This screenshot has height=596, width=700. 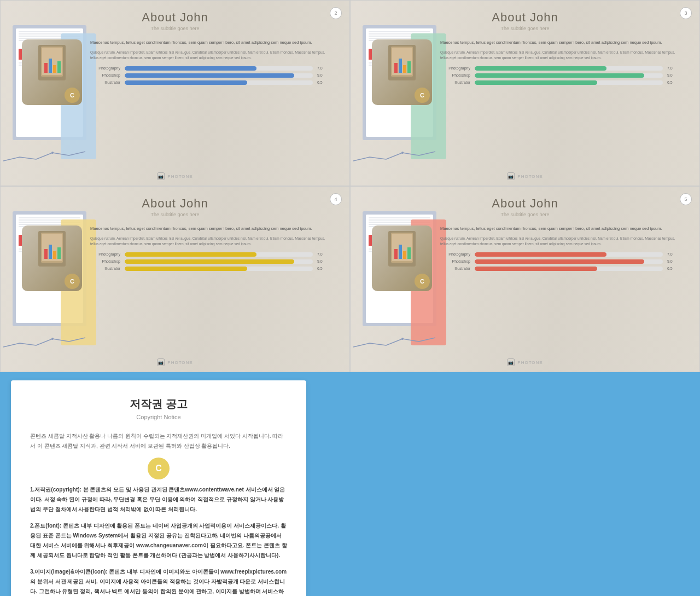 I want to click on slide-subtitle-3: The subtitle goes here, so click(x=175, y=215).